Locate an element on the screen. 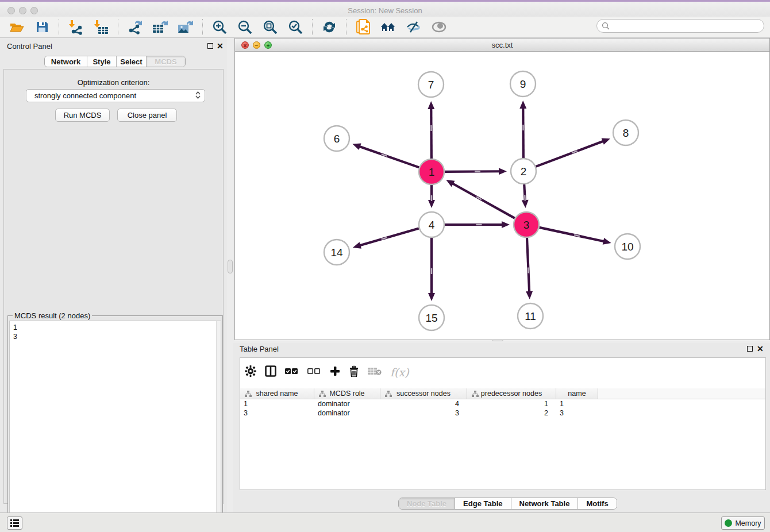 This screenshot has height=532, width=770. chevron-up-down-icon is located at coordinates (198, 95).